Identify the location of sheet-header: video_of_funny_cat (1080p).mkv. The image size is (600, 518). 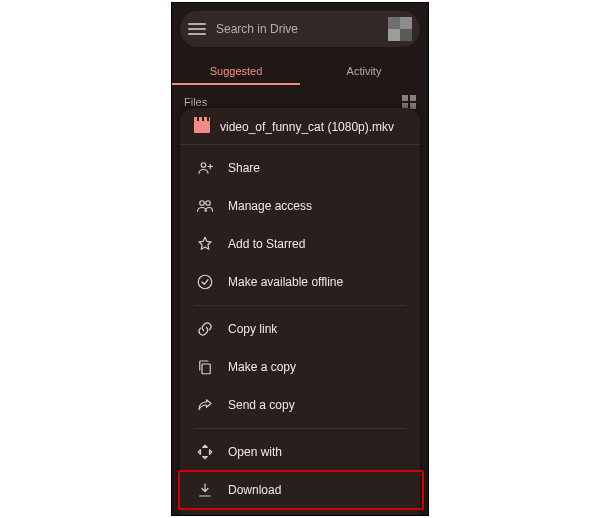
(300, 126).